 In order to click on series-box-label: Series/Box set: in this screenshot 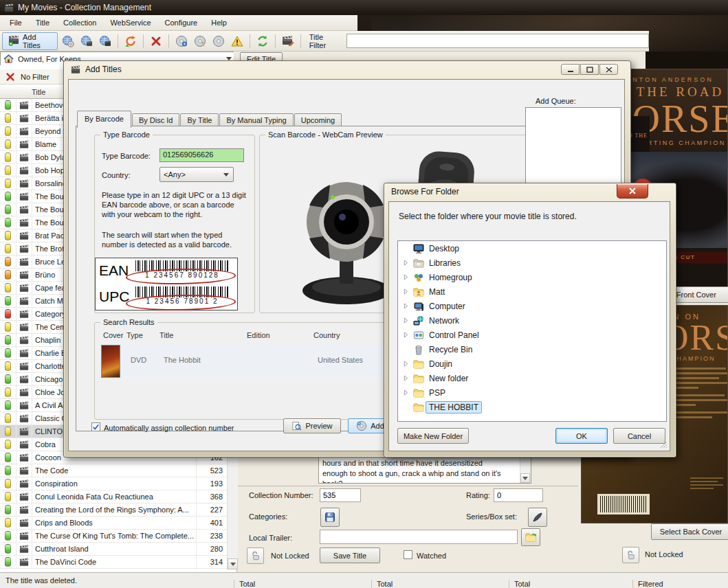, I will do `click(492, 517)`.